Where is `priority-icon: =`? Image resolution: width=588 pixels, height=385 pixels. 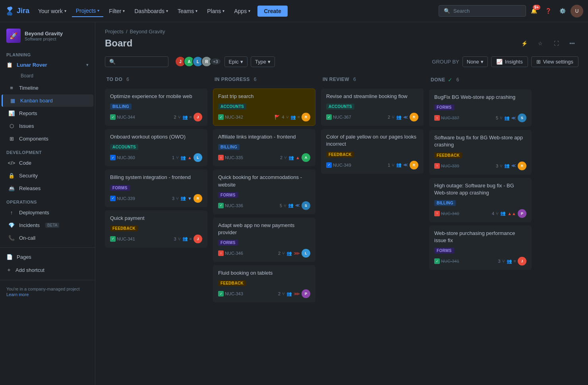
priority-icon: = is located at coordinates (515, 261).